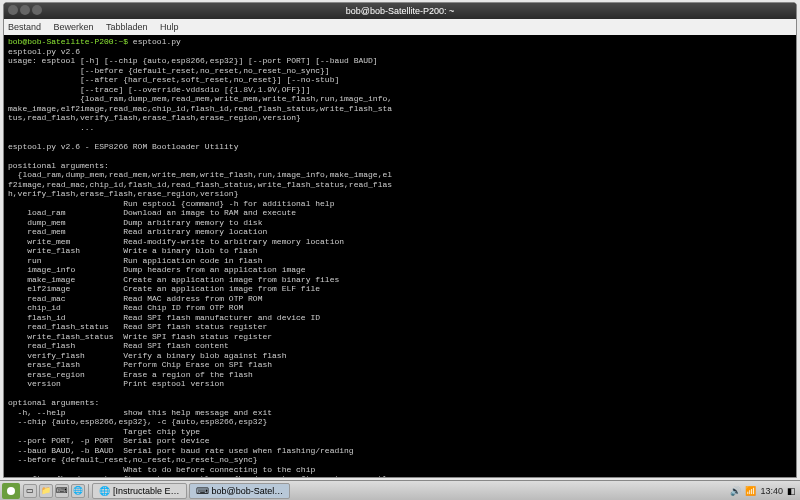 This screenshot has height=500, width=800. I want to click on taskbar-item-instructable: 🌐 [Instructable E…, so click(140, 491).